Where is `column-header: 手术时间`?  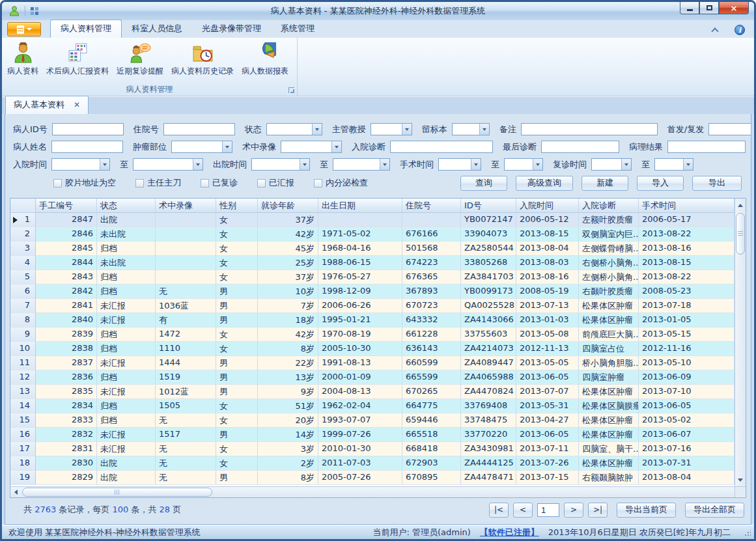
column-header: 手术时间 is located at coordinates (686, 206).